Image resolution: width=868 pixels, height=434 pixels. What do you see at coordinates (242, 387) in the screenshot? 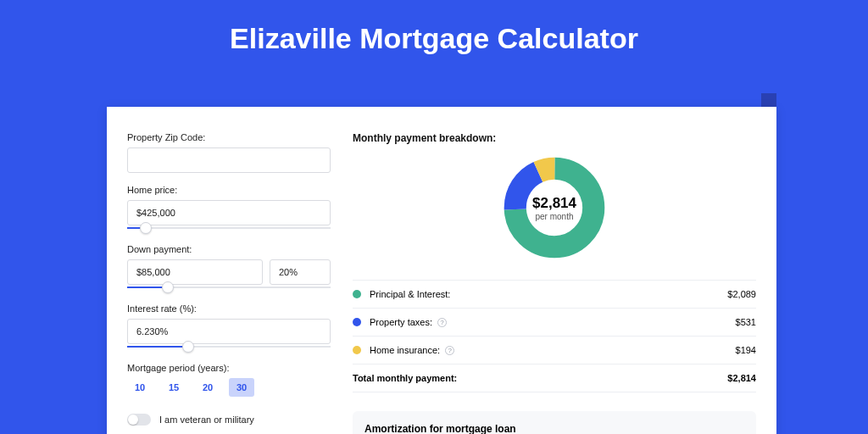
I see `period-option-30: 30` at bounding box center [242, 387].